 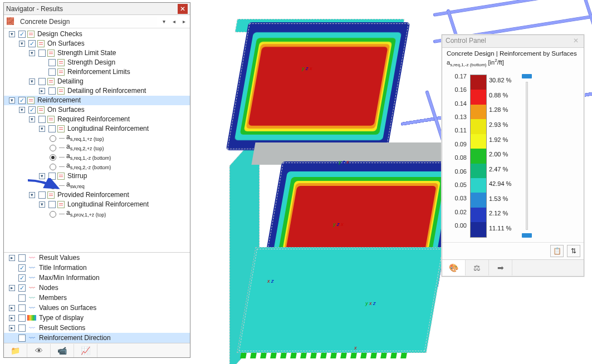 I want to click on copy-button: 📋, so click(x=557, y=251).